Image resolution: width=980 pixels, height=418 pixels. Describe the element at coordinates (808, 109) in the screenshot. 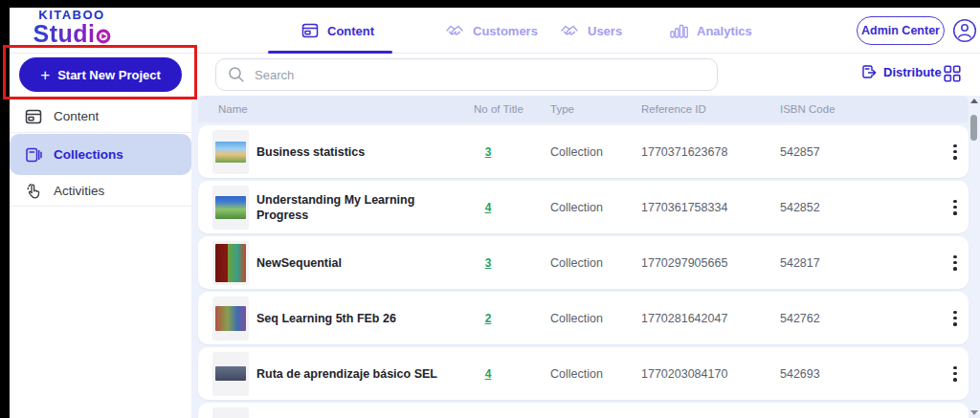

I see `column-header: ISBN Code` at that location.